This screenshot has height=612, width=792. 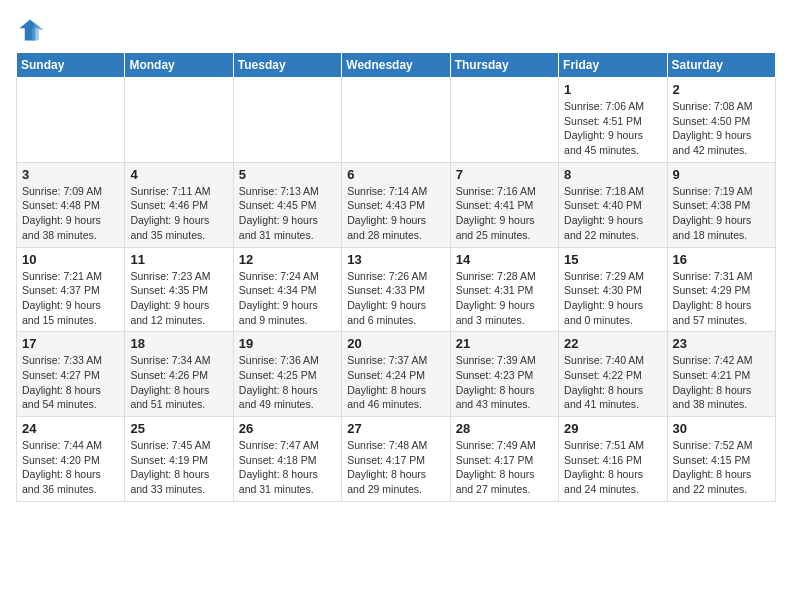 I want to click on day-number: 10, so click(x=70, y=260).